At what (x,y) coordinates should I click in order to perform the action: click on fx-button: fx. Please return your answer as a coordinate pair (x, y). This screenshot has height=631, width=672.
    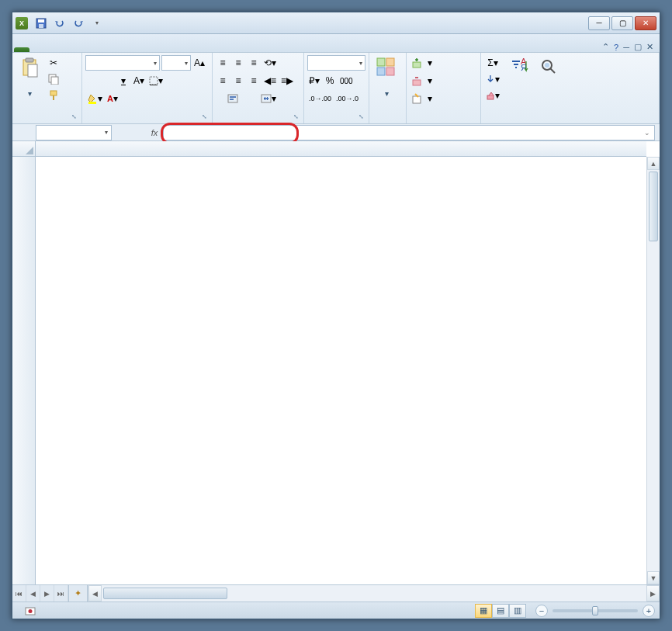
    Looking at the image, I should click on (154, 133).